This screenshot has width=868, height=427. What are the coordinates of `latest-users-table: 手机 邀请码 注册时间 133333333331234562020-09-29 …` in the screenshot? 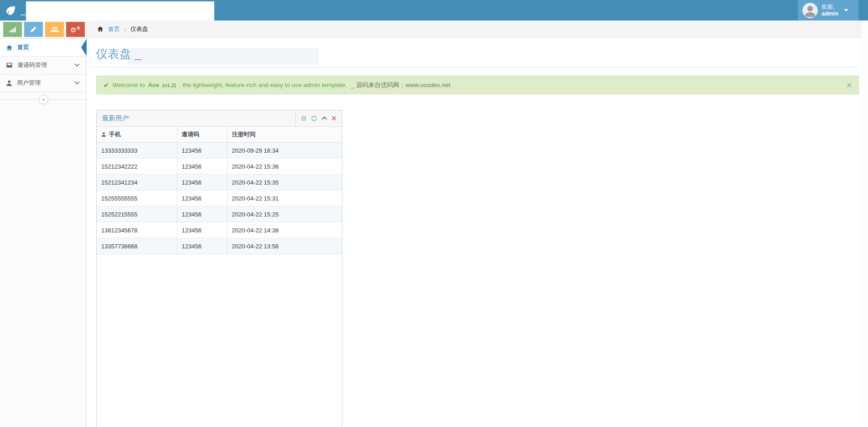 It's located at (219, 190).